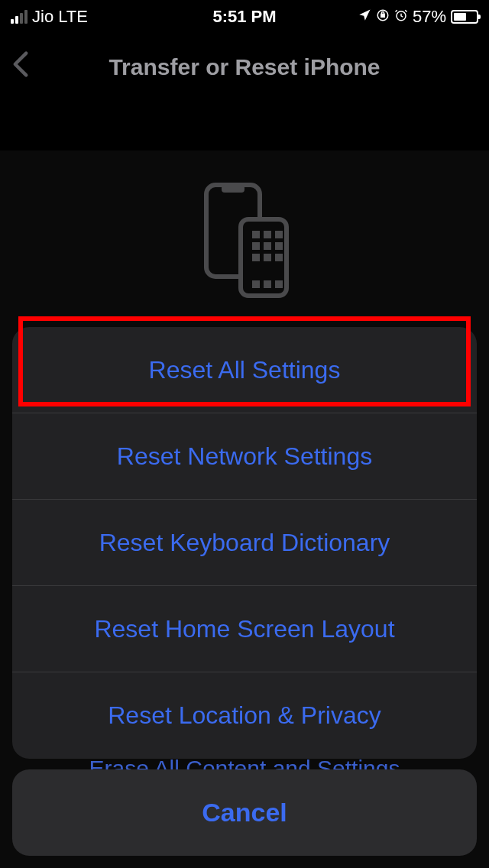  Describe the element at coordinates (21, 67) in the screenshot. I see `back-button` at that location.